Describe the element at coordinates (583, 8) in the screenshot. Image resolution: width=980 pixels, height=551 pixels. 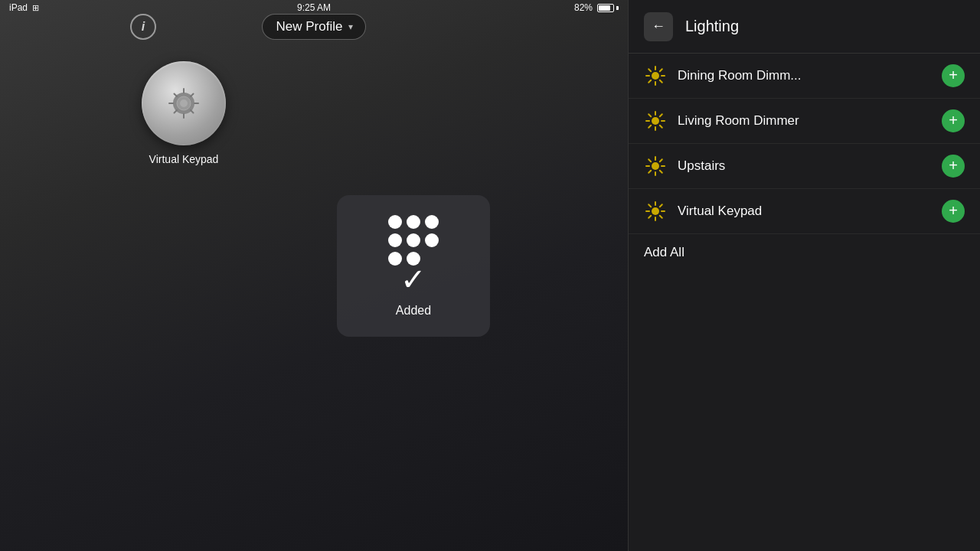
I see `battery-percent: 82%` at that location.